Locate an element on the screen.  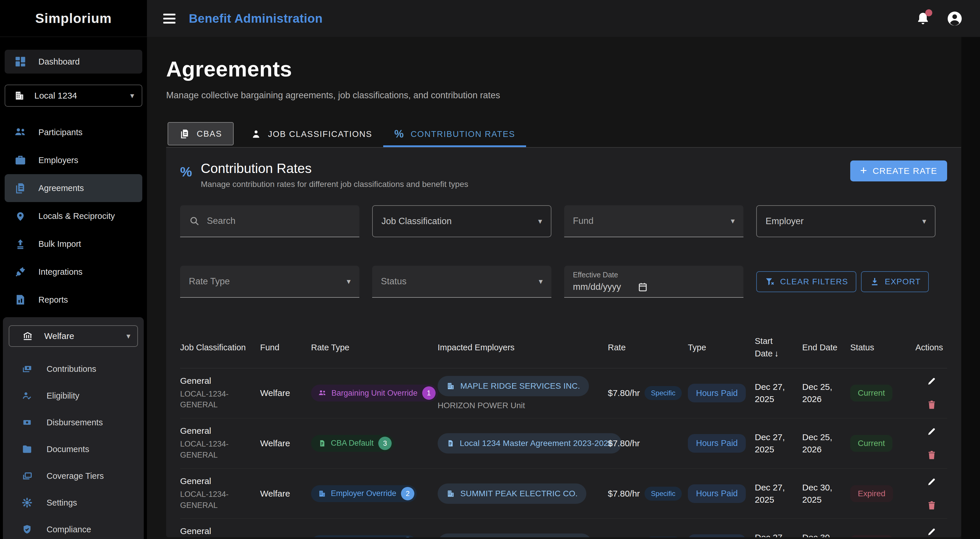
sidebar-item-locals-reciprocity: Locals & Reciprocity is located at coordinates (73, 216).